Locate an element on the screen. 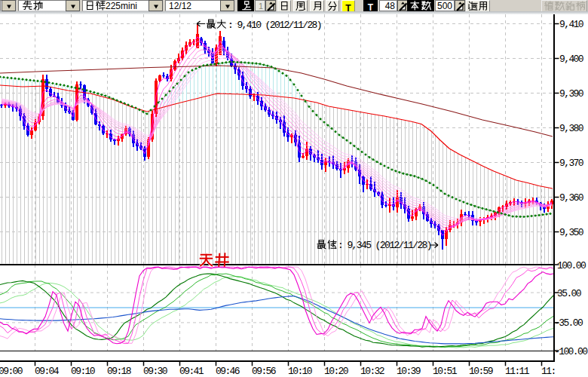 Image resolution: width=588 pixels, height=377 pixels. svg-text: 10:20 is located at coordinates (336, 371).